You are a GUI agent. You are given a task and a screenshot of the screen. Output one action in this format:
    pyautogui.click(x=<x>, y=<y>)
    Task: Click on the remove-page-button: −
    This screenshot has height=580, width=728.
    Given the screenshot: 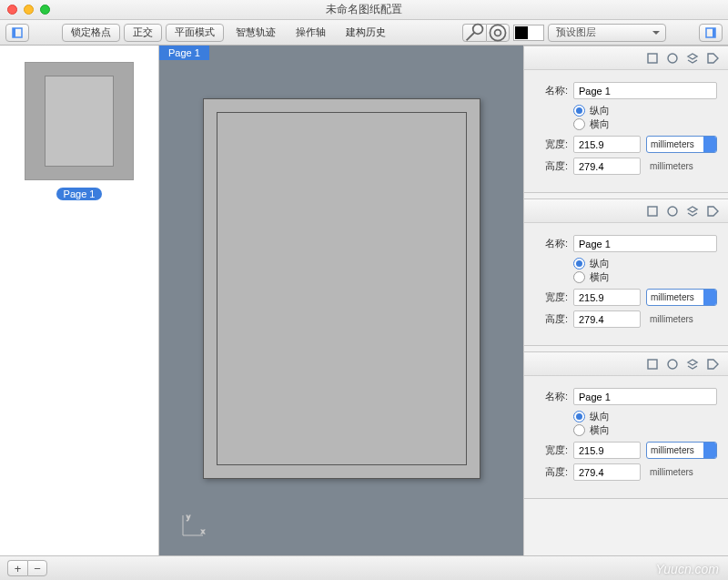 What is the action you would take?
    pyautogui.click(x=37, y=568)
    